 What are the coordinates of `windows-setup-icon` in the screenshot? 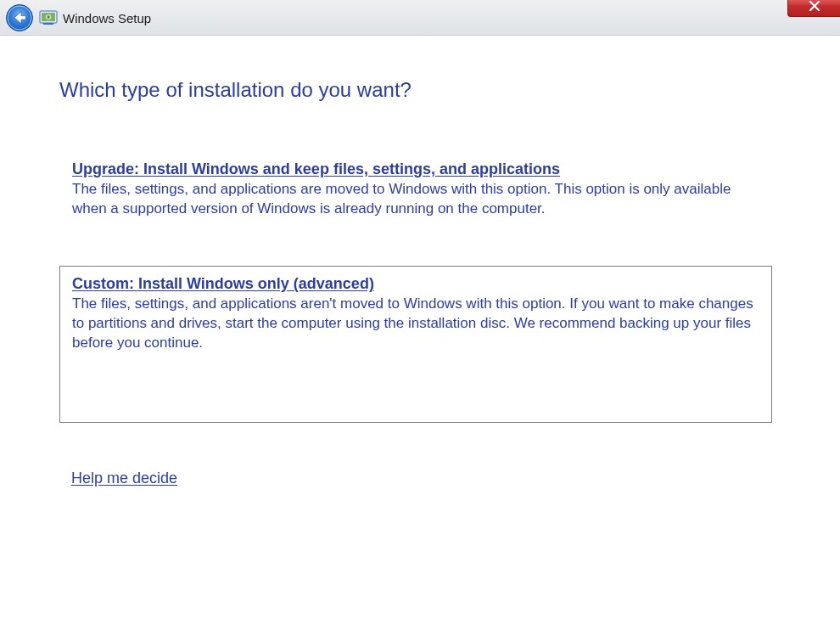 It's located at (48, 18).